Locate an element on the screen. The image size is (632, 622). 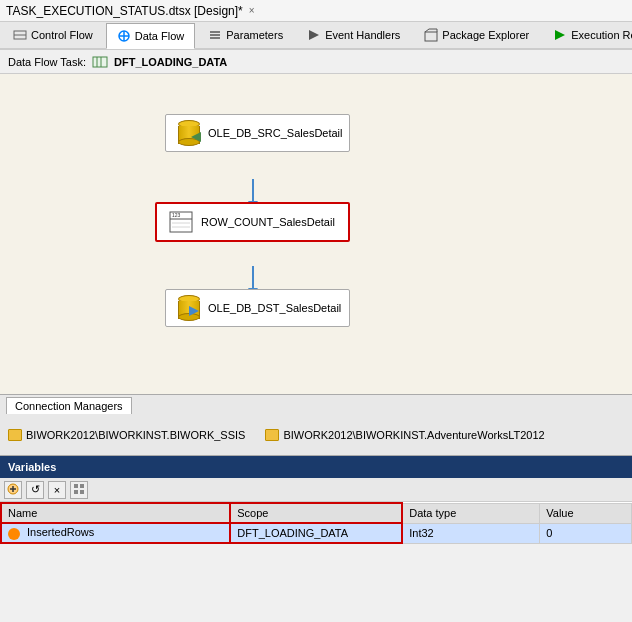
tab-data-flow: Data Flow is located at coordinates (151, 36).